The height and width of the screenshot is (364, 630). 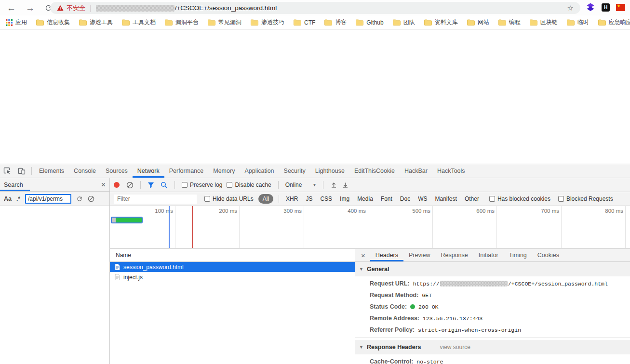 I want to click on devtools-tab-performance: Performance, so click(x=187, y=171).